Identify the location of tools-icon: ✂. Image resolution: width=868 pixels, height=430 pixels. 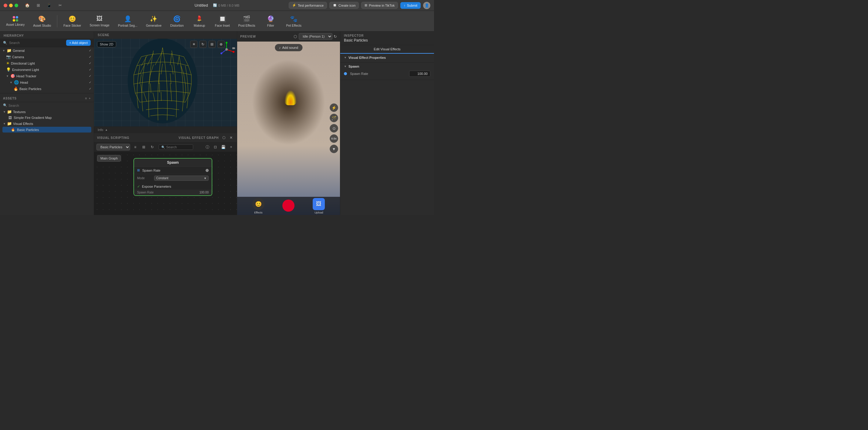
(60, 5).